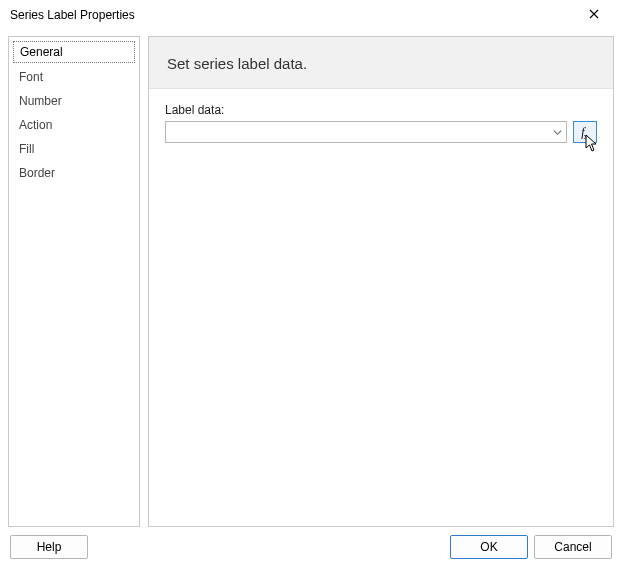 Image resolution: width=622 pixels, height=571 pixels. What do you see at coordinates (49, 547) in the screenshot?
I see `help-button: Help` at bounding box center [49, 547].